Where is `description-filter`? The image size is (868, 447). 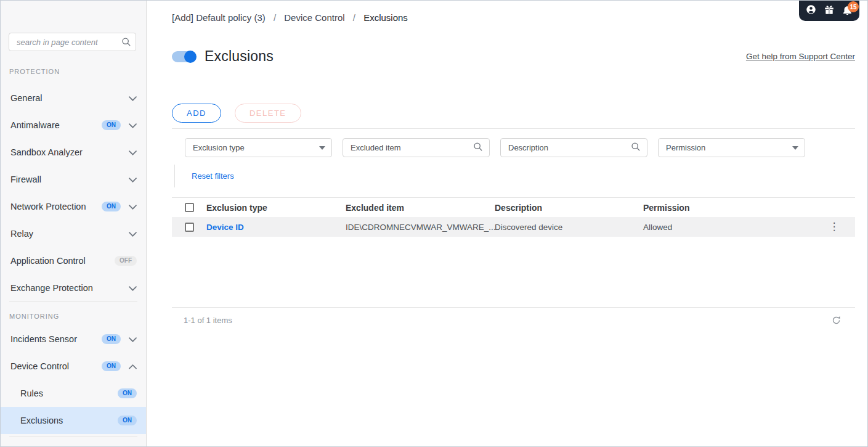
description-filter is located at coordinates (574, 148).